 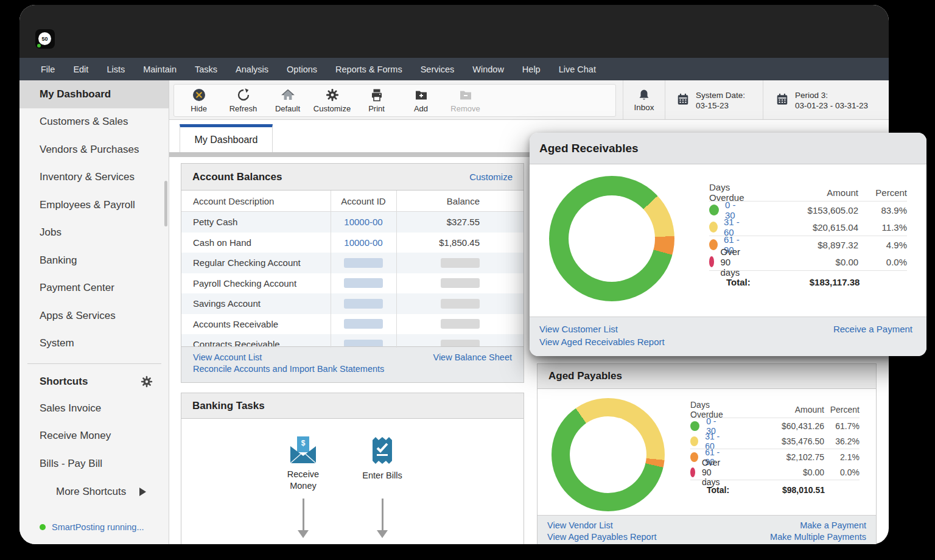 What do you see at coordinates (229, 406) in the screenshot?
I see `banking-tasks-title: Banking Tasks` at bounding box center [229, 406].